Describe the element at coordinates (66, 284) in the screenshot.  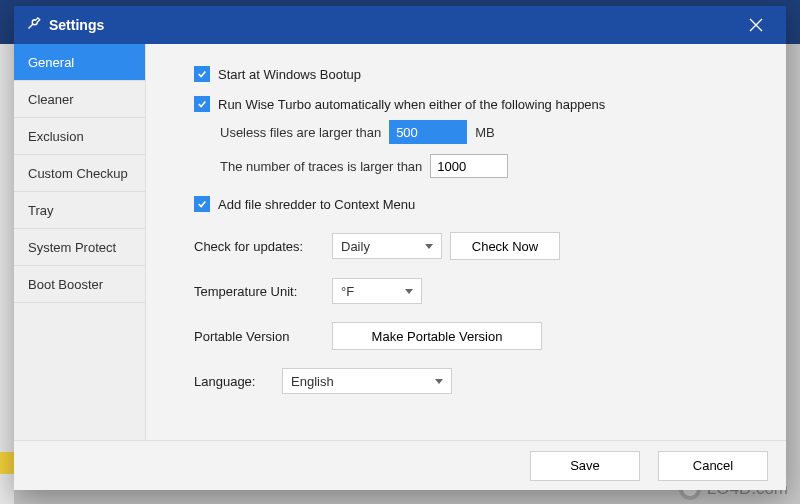
I see `sidebar-item-label: Boot Booster` at that location.